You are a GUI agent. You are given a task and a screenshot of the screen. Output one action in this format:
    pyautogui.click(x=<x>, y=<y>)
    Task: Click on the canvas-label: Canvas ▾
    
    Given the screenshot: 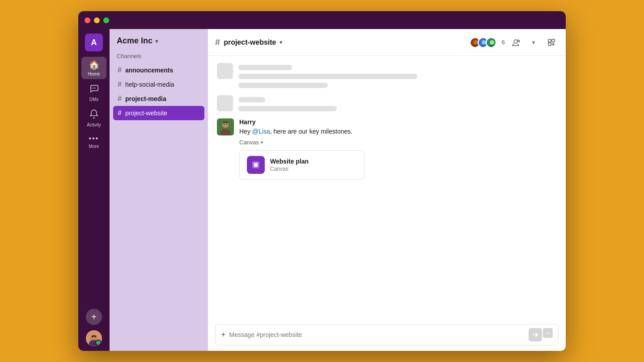 What is the action you would take?
    pyautogui.click(x=302, y=142)
    